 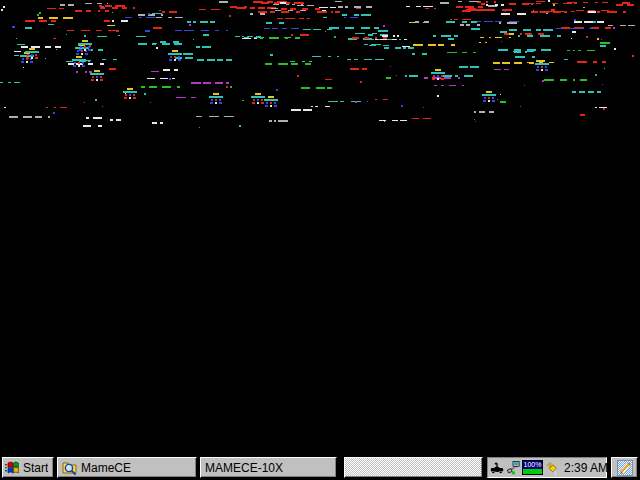 What do you see at coordinates (625, 468) in the screenshot?
I see `desktop-pencil-icon` at bounding box center [625, 468].